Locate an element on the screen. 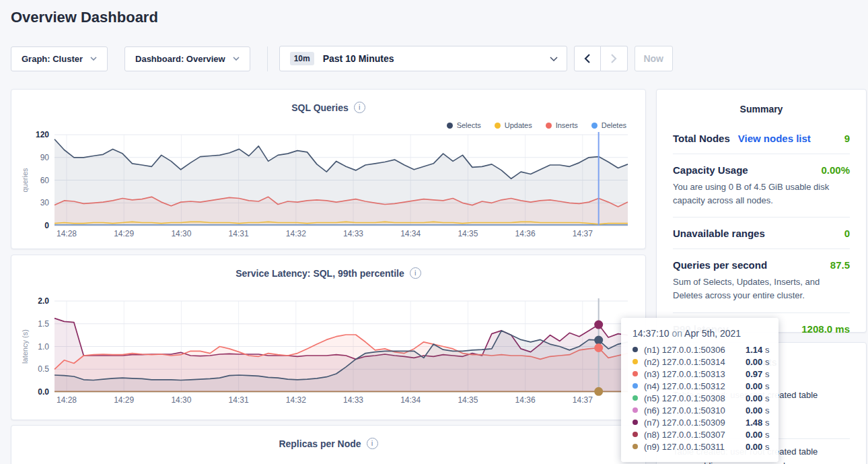 This screenshot has width=868, height=464. tooltip-node-row: (n7) 127.0.0.1:503091.48 s is located at coordinates (701, 422).